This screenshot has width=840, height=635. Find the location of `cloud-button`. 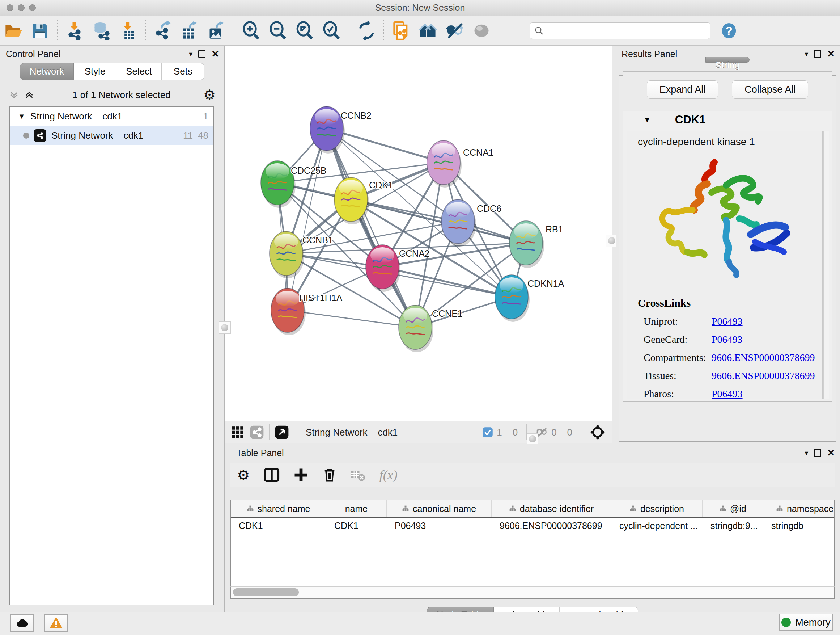

cloud-button is located at coordinates (22, 623).